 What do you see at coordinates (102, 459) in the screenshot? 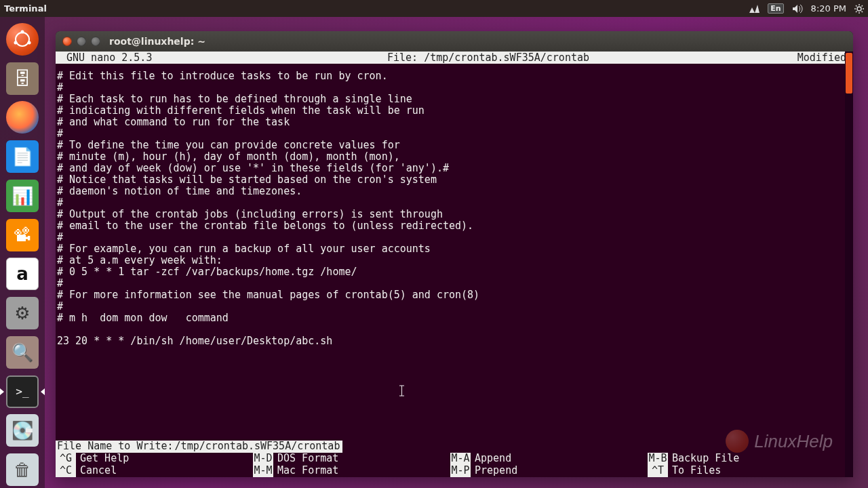
I see `shortcut-desc: Get Help` at bounding box center [102, 459].